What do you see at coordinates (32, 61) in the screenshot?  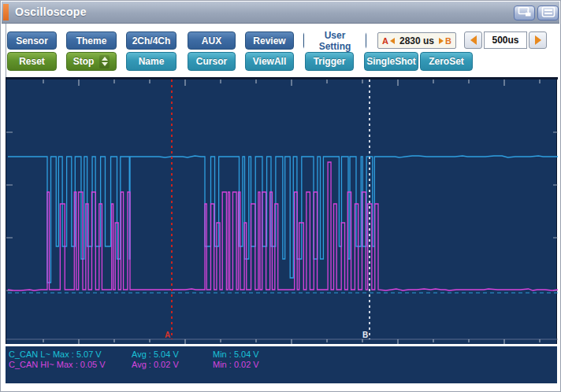 I see `reset-button: Reset` at bounding box center [32, 61].